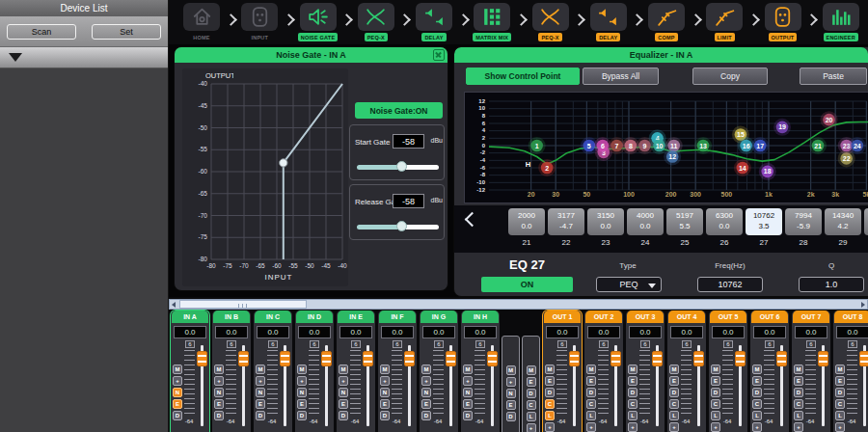 This screenshot has width=868, height=432. Describe the element at coordinates (621, 76) in the screenshot. I see `bypass-all-button: Bypass All` at that location.